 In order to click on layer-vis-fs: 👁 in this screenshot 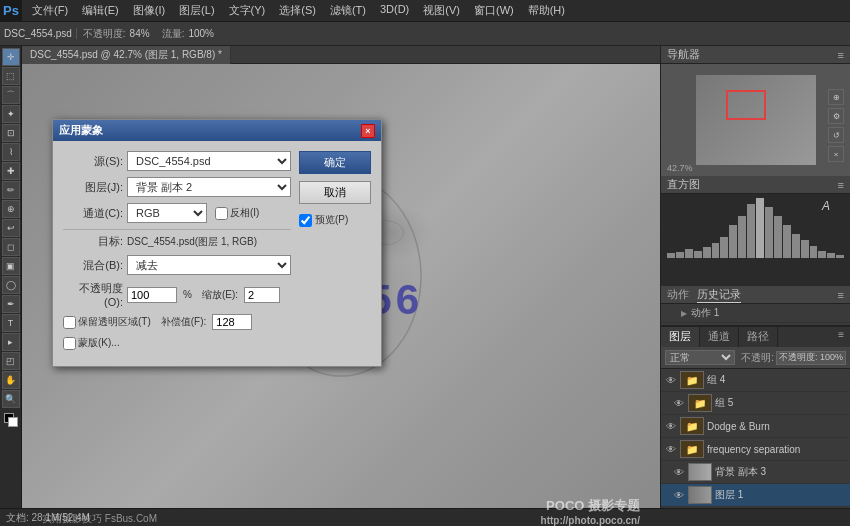, I will do `click(671, 449)`.